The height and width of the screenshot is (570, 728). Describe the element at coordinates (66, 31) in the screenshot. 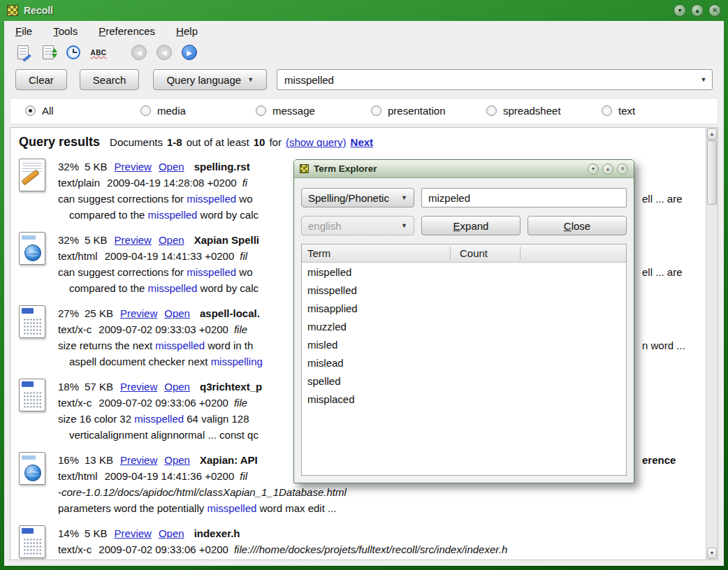

I see `menu-tools: Tools` at that location.